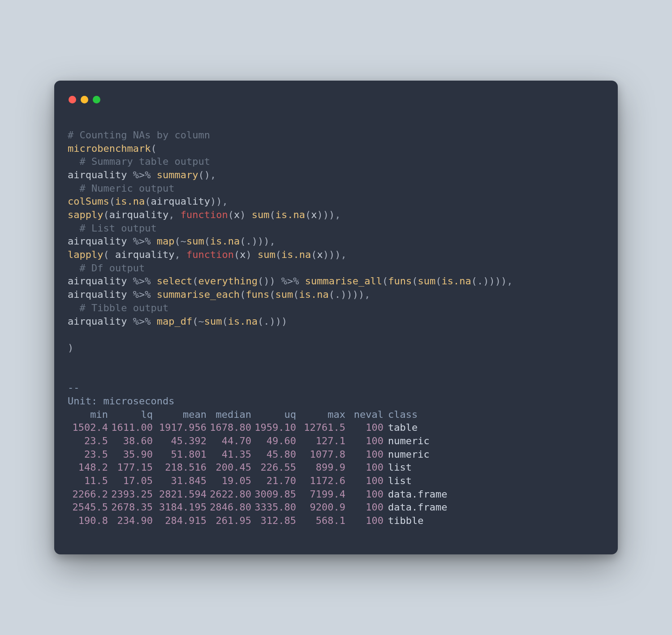 The image size is (672, 635). Describe the element at coordinates (88, 428) in the screenshot. I see `cell-min: 1502.4` at that location.